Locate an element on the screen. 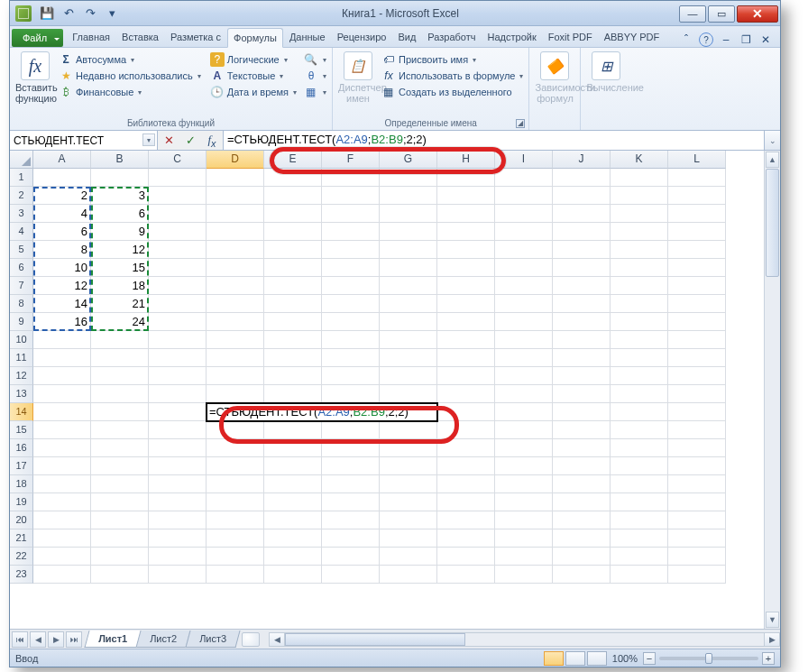  row-header-6: 6 is located at coordinates (22, 268).